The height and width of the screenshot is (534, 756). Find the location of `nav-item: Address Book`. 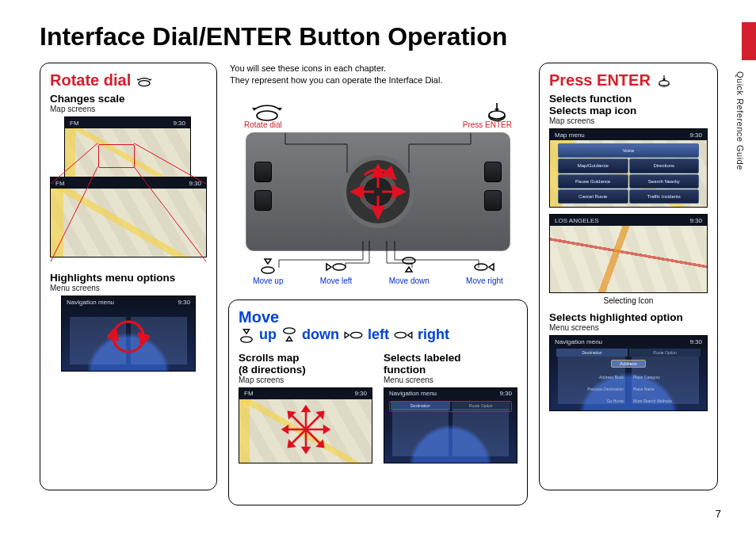

nav-item: Address Book is located at coordinates (590, 377).